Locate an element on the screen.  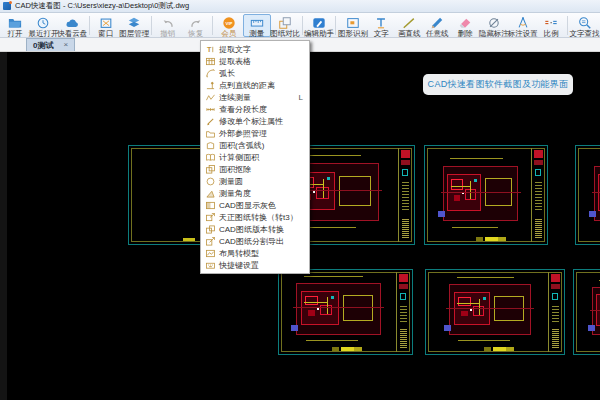
measure-ruler-button: 测量 is located at coordinates (257, 26).